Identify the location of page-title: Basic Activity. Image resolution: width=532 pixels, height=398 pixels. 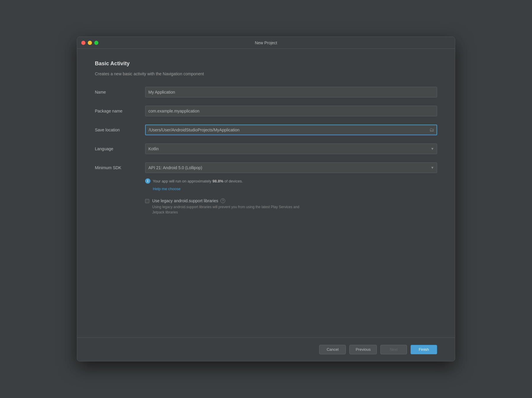
(266, 64).